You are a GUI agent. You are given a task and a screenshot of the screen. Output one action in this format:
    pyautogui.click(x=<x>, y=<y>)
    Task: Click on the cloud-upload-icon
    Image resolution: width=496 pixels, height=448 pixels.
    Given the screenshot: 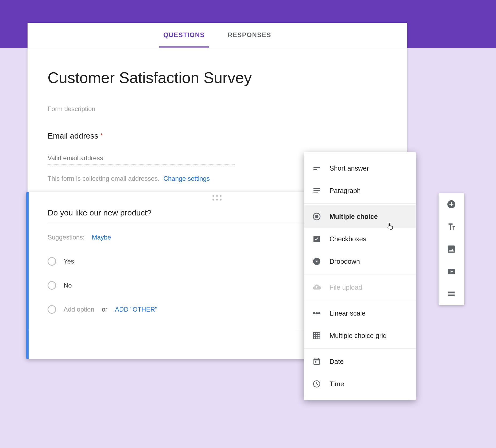 What is the action you would take?
    pyautogui.click(x=317, y=287)
    